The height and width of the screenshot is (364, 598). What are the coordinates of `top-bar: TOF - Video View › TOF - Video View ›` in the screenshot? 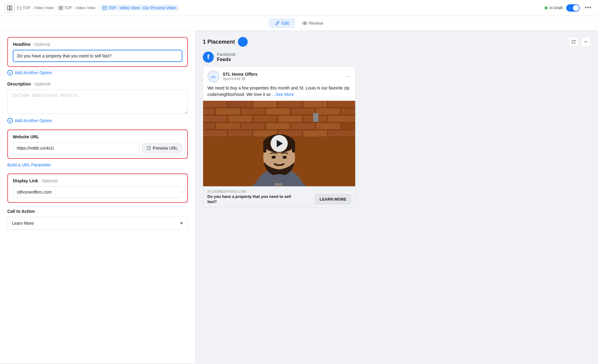 It's located at (299, 8).